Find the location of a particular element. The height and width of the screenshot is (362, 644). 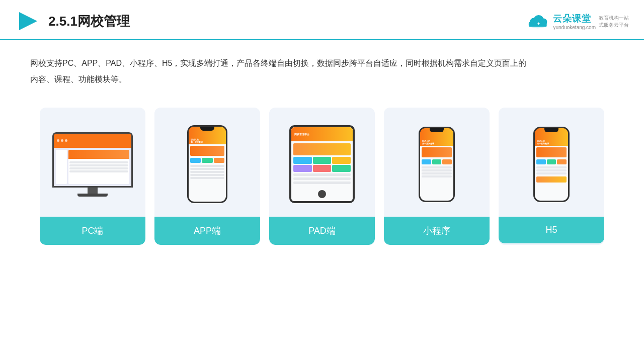

description-text: 网校支持PC、APP、PAD、小程序、H5，实现多端打通，产品各终端自由切换，数… is located at coordinates (282, 71).